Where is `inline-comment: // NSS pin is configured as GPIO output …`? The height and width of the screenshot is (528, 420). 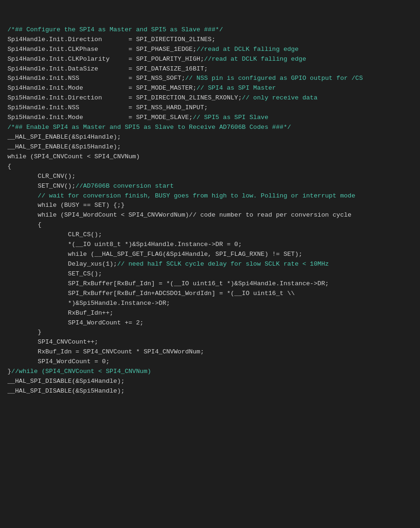 inline-comment: // NSS pin is configured as GPIO output … is located at coordinates (274, 78).